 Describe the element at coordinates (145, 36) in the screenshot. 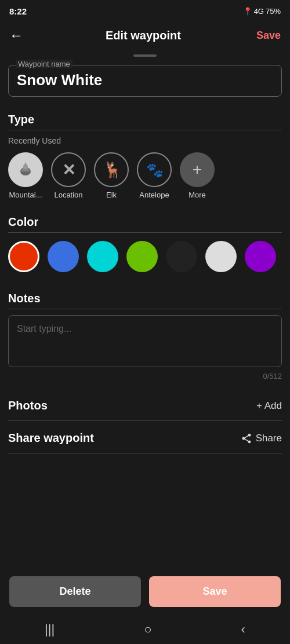

I see `top-nav: ← Edit waypoint Save` at that location.